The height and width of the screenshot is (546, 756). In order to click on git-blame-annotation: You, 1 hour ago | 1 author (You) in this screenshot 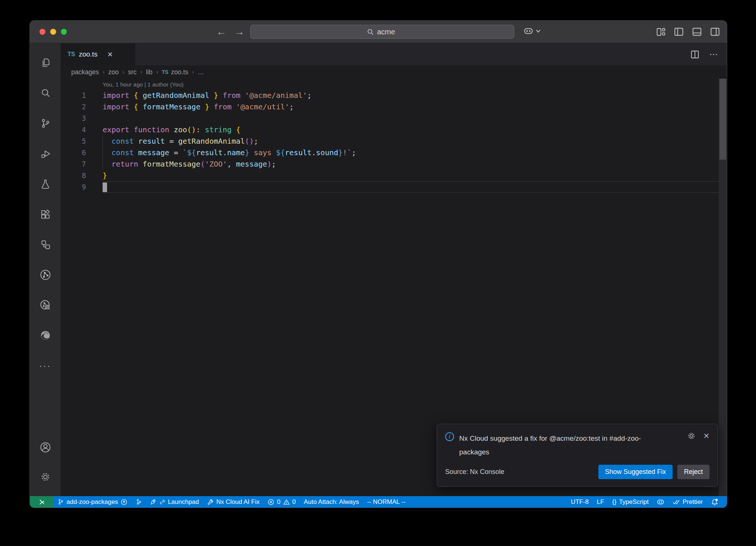, I will do `click(415, 85)`.